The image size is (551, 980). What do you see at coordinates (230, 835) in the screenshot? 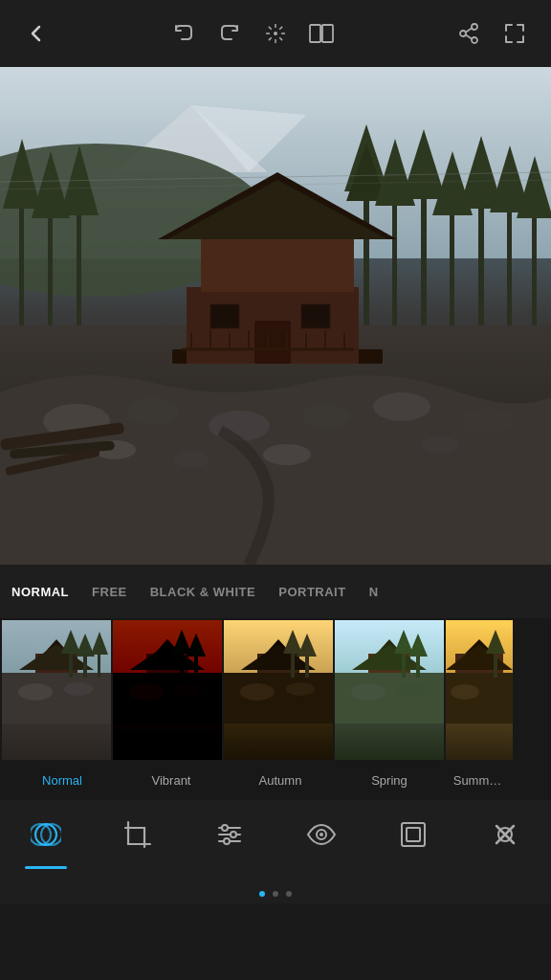
I see `tool-adjust` at bounding box center [230, 835].